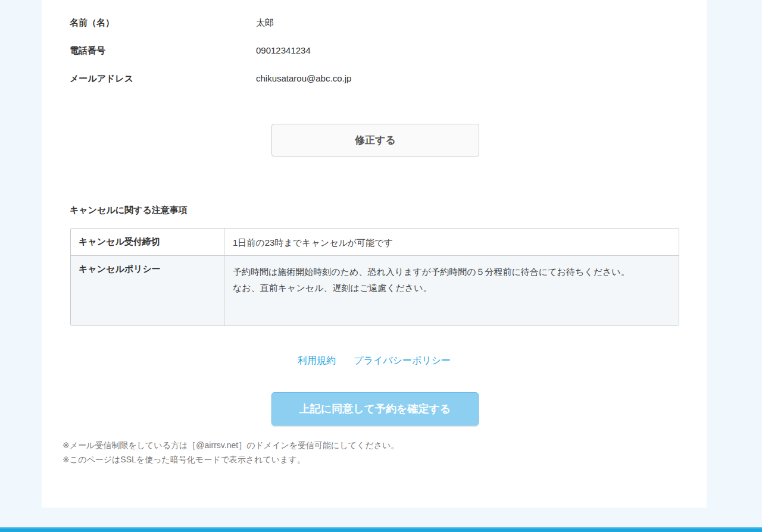  What do you see at coordinates (304, 79) in the screenshot?
I see `email-value: chikusatarou@abc.co.jp` at bounding box center [304, 79].